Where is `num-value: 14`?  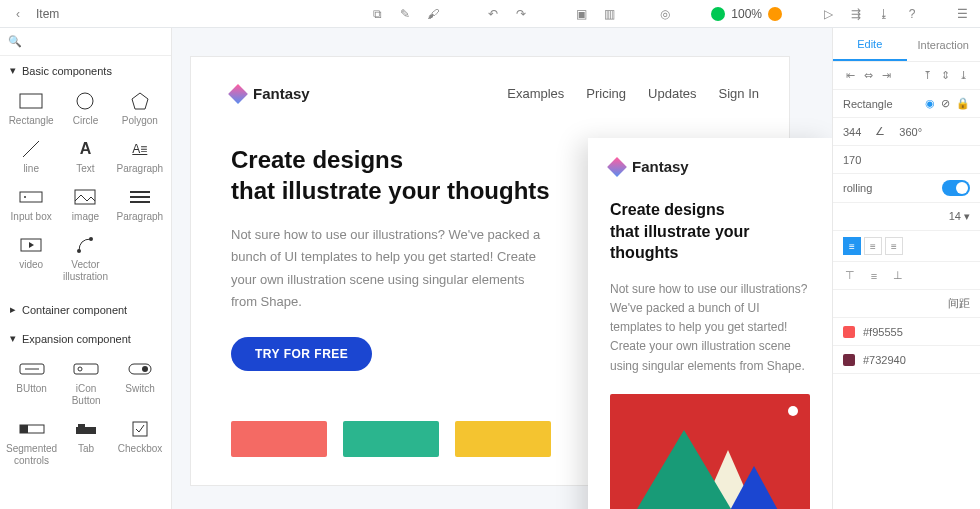
num-value: 14 is located at coordinates (955, 216).